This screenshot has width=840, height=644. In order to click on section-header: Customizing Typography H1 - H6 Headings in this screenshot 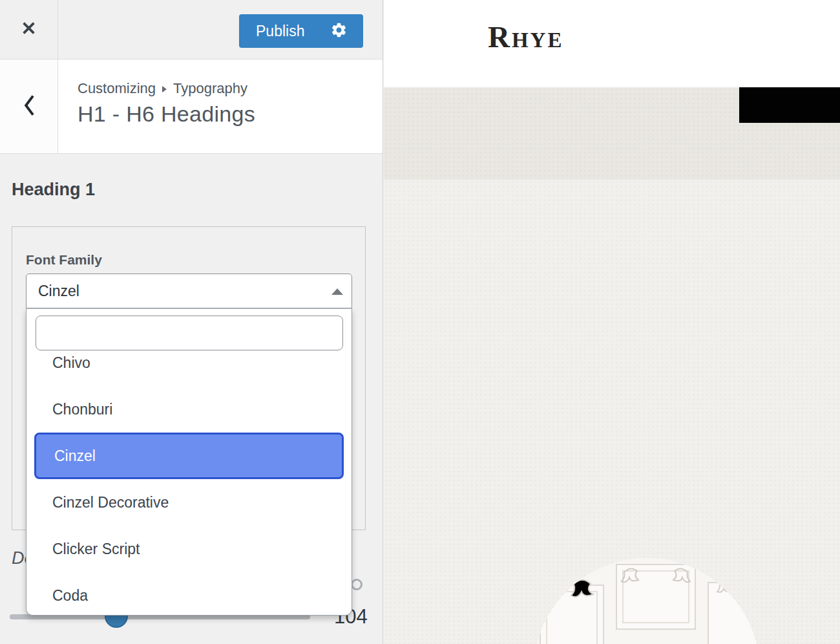, I will do `click(191, 107)`.